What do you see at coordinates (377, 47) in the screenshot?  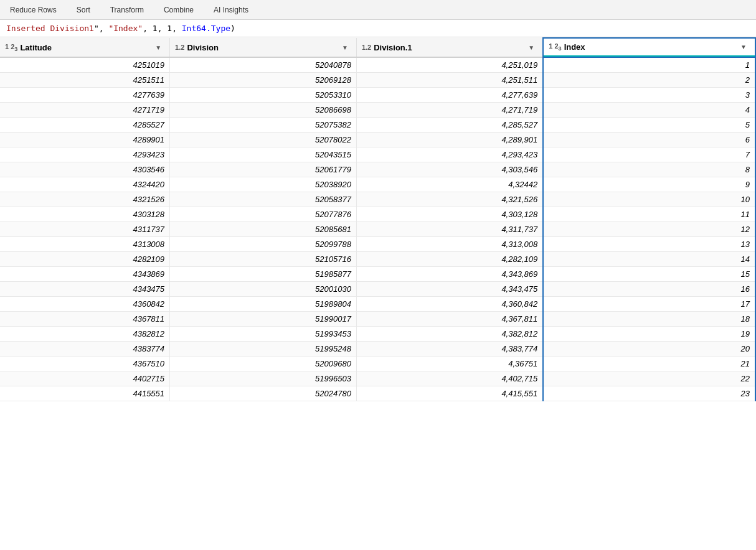 I see `table-header-row: 1 23 Latitude ▼ 1.2 Division ▼ 1.2 D` at bounding box center [377, 47].